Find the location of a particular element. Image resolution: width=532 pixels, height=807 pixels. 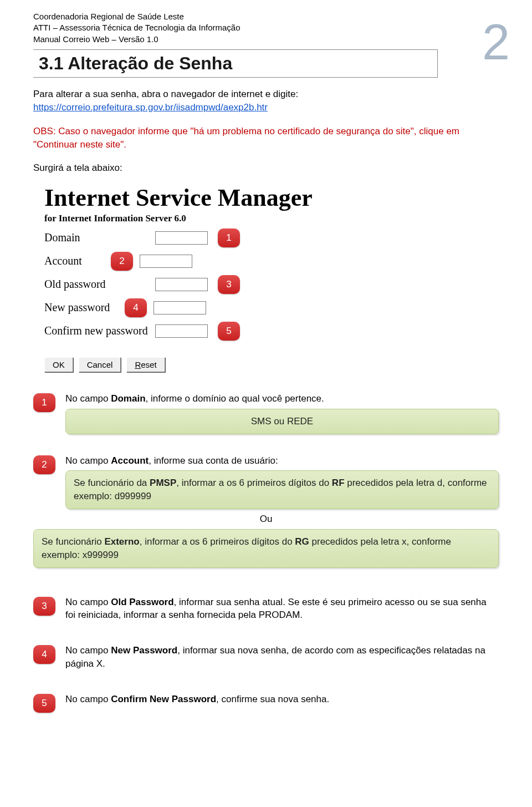

intro-paragraph: Para alterar a sua senha, abra o navegad… is located at coordinates (266, 101).